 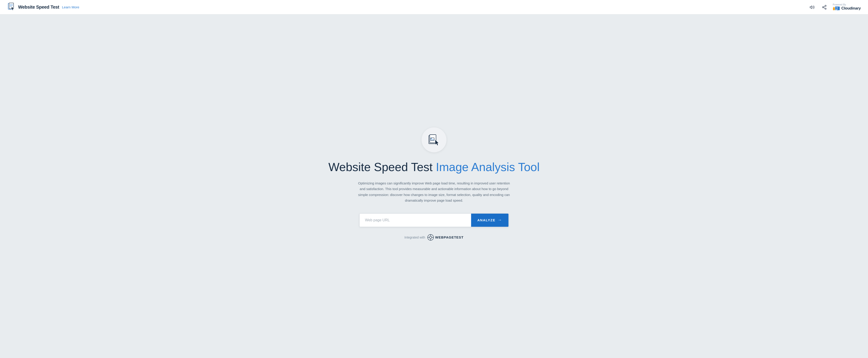 I want to click on site-header: Website Speed Test Learn More Powered By, so click(x=434, y=7).